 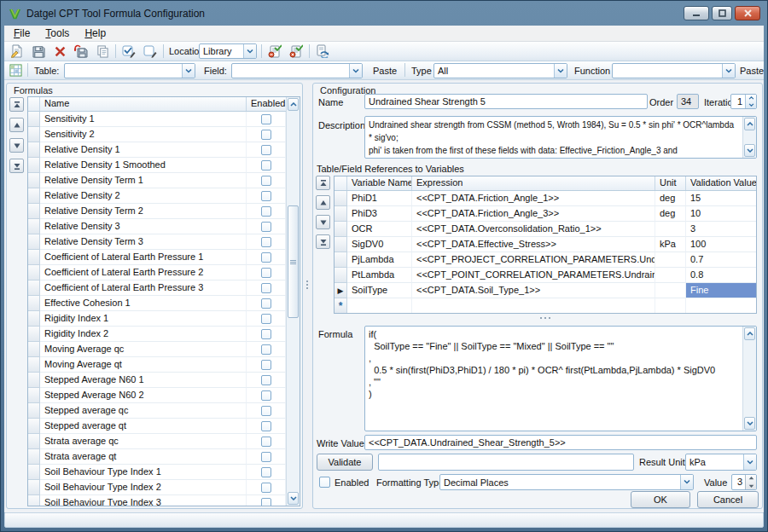 What do you see at coordinates (545, 291) in the screenshot?
I see `reference-row: ▶SoilType<<CPT_DATA.Soil_Type_1>>Fine` at bounding box center [545, 291].